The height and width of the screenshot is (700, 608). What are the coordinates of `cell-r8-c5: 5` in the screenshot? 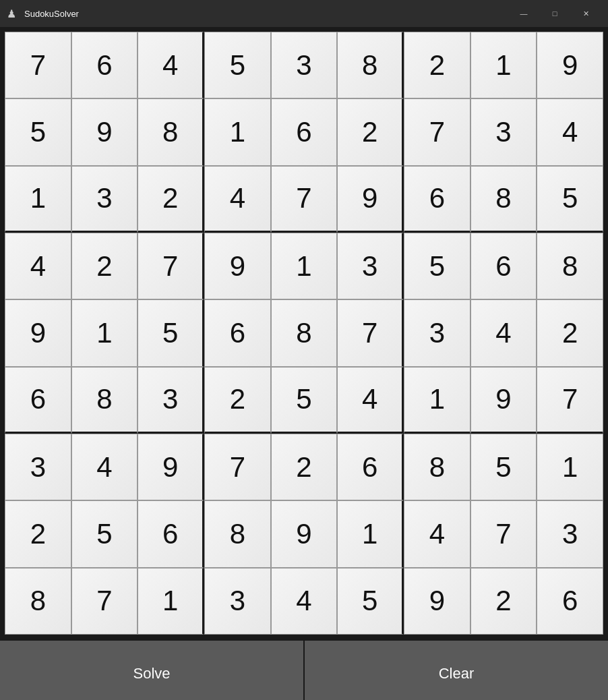 It's located at (371, 602).